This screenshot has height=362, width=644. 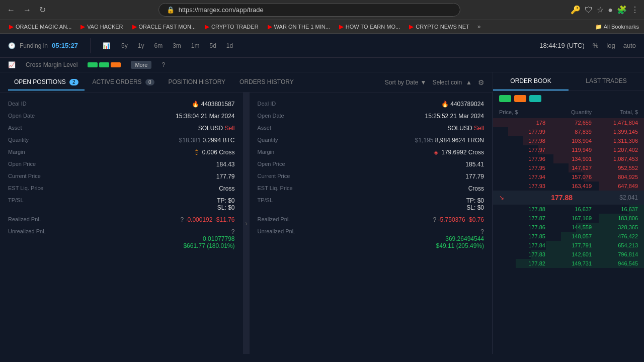 I want to click on help-icon-unrealized: ?, so click(x=233, y=232).